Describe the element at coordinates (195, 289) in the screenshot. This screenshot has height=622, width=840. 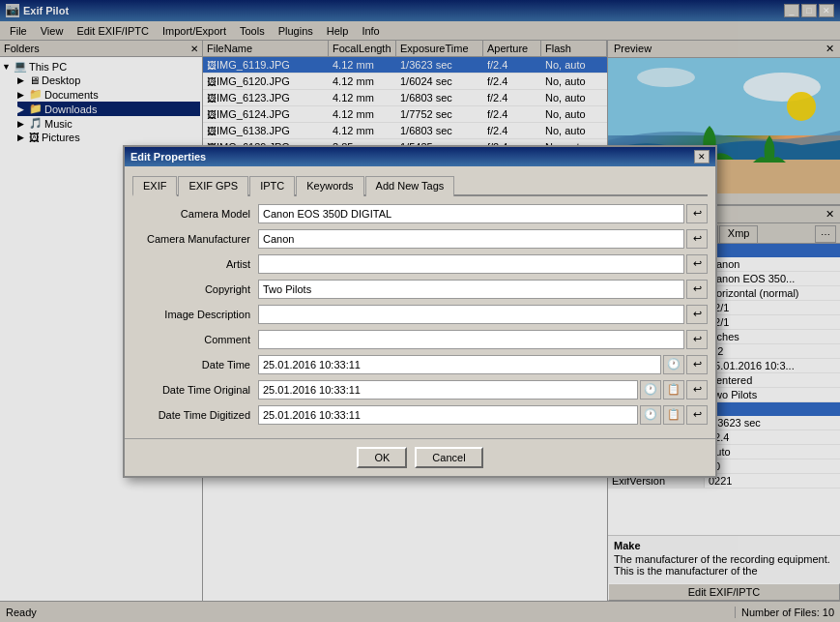
I see `field-label: Copyright` at that location.